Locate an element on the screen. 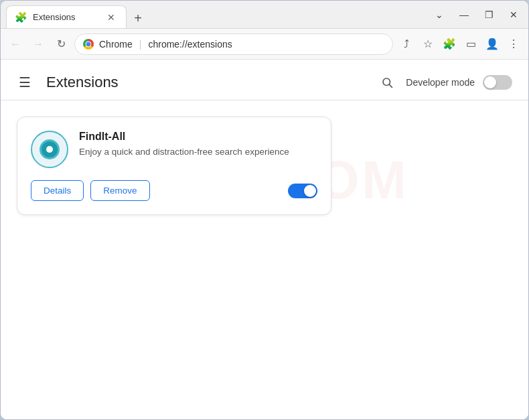 The width and height of the screenshot is (529, 420). chrome-logo-icon is located at coordinates (88, 44).